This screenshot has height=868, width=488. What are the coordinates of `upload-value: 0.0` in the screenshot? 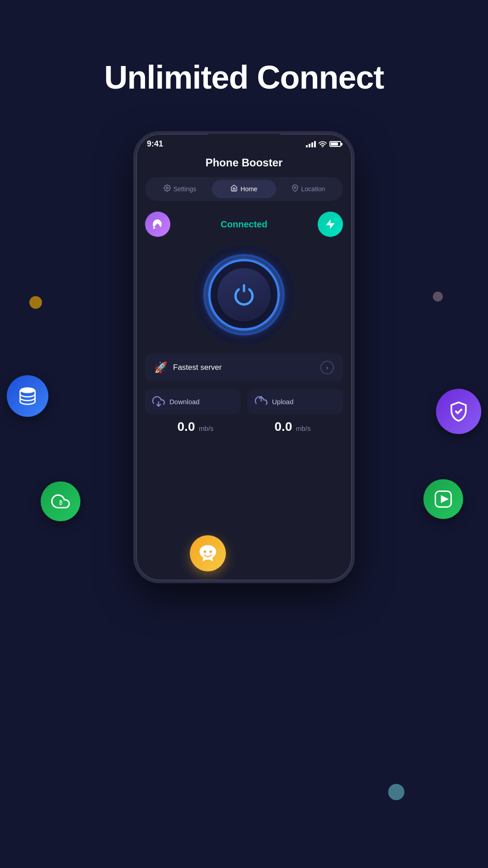 It's located at (284, 427).